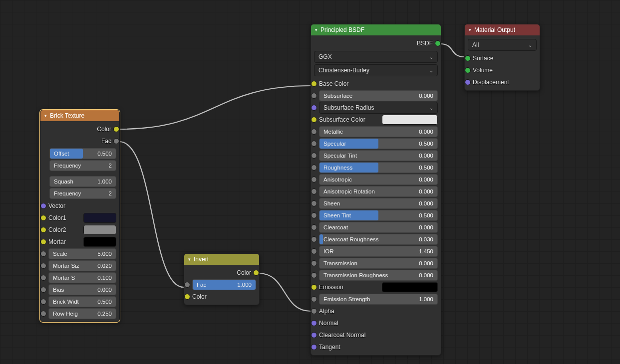  Describe the element at coordinates (222, 285) in the screenshot. I see `input-socket-fac: Fac1.000` at that location.